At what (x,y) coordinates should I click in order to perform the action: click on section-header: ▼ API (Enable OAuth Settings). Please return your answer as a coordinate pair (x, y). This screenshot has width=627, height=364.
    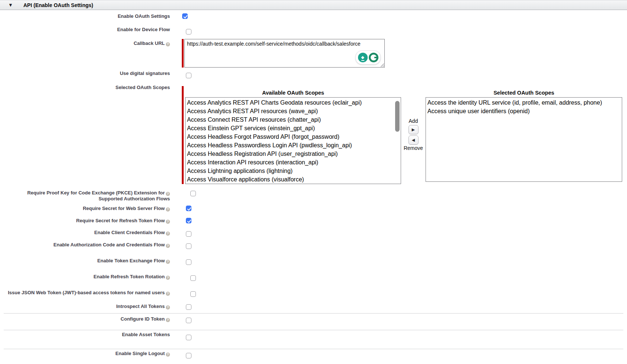
    Looking at the image, I should click on (314, 5).